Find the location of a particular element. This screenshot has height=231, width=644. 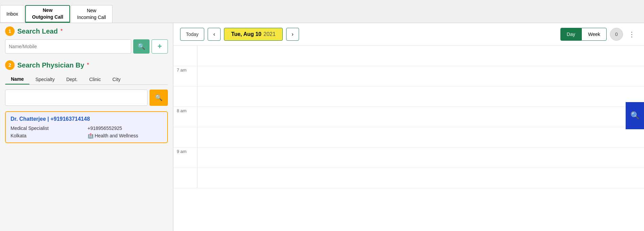

time-slot-8am: 8 am is located at coordinates (408, 117).